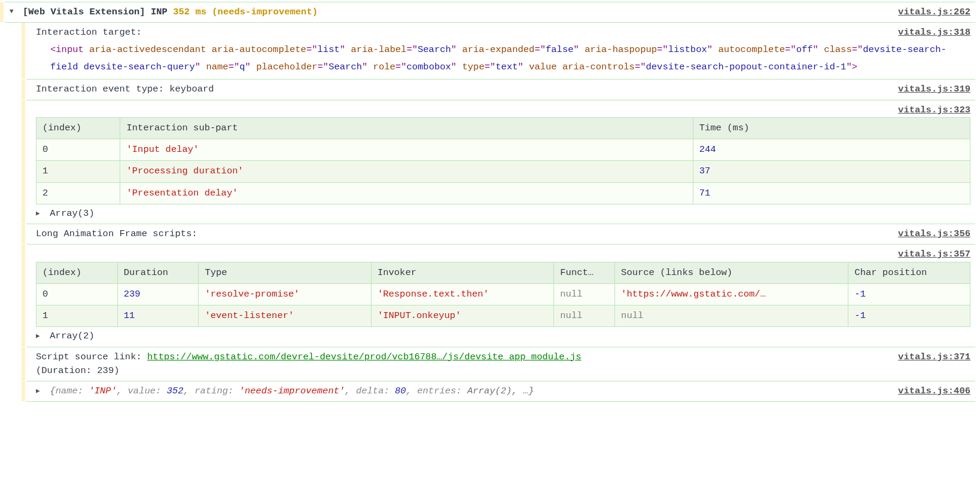 The height and width of the screenshot is (495, 980). Describe the element at coordinates (490, 12) in the screenshot. I see `log-header-row: ▼ vitals.js:262 [Web Vitals Extension] I…` at that location.